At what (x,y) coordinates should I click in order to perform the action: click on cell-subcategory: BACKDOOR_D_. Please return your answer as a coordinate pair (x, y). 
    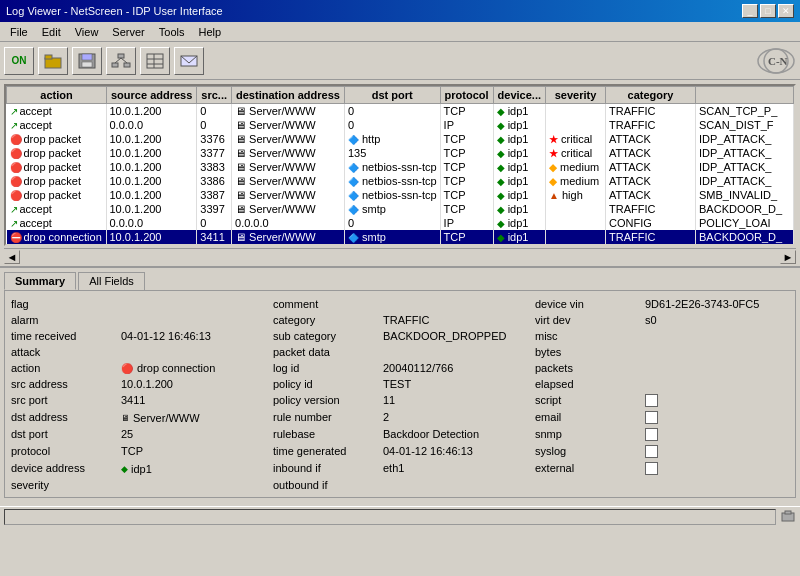
    Looking at the image, I should click on (745, 237).